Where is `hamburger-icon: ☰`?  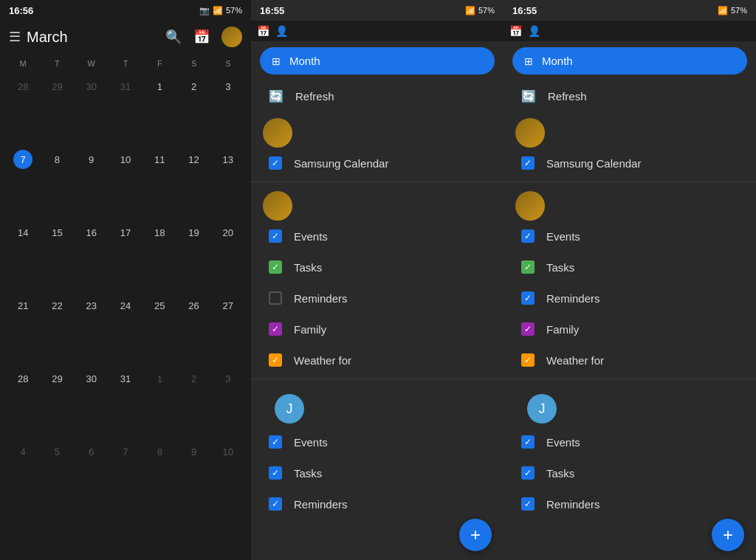
hamburger-icon: ☰ is located at coordinates (15, 37).